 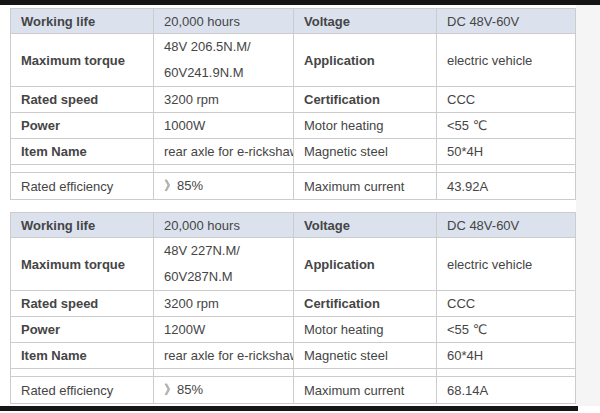 What do you see at coordinates (300, 2) in the screenshot?
I see `top-black-bar` at bounding box center [300, 2].